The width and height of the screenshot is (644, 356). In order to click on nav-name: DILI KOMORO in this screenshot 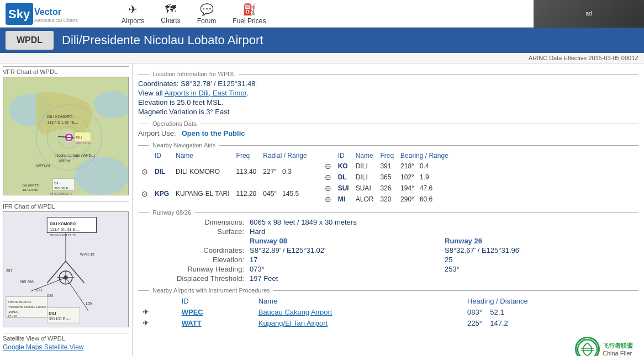, I will do `click(203, 172)`.